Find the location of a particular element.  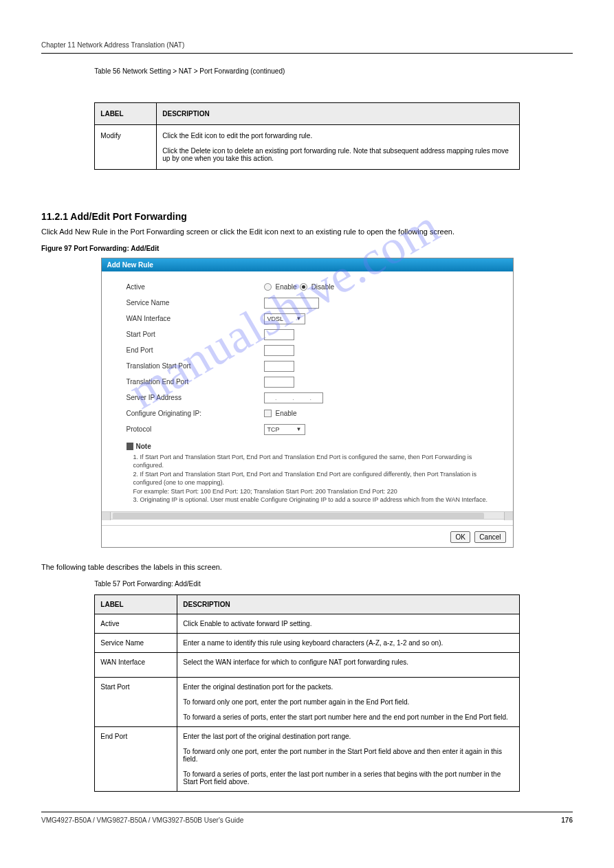

cell-desc: Enter the last port of the original dest… is located at coordinates (348, 759).